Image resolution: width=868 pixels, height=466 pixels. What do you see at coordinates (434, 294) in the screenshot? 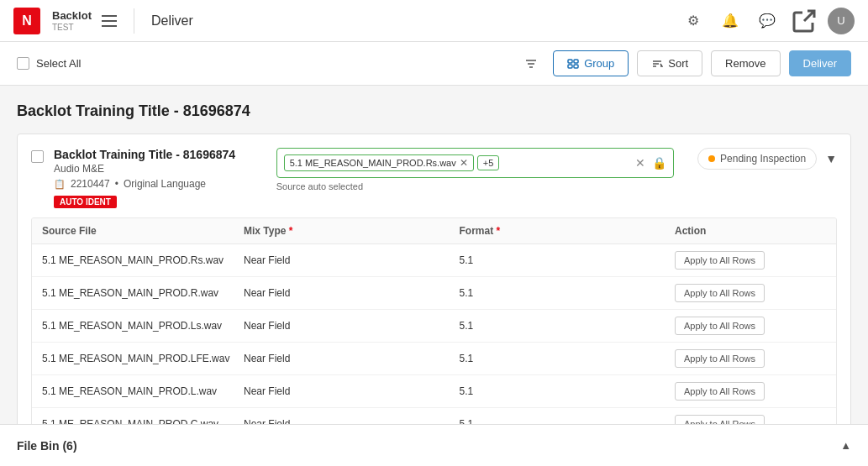
I see `table-row: 5.1 ME_REASON_MAIN_PROD.R.wav Near Field…` at bounding box center [434, 294].